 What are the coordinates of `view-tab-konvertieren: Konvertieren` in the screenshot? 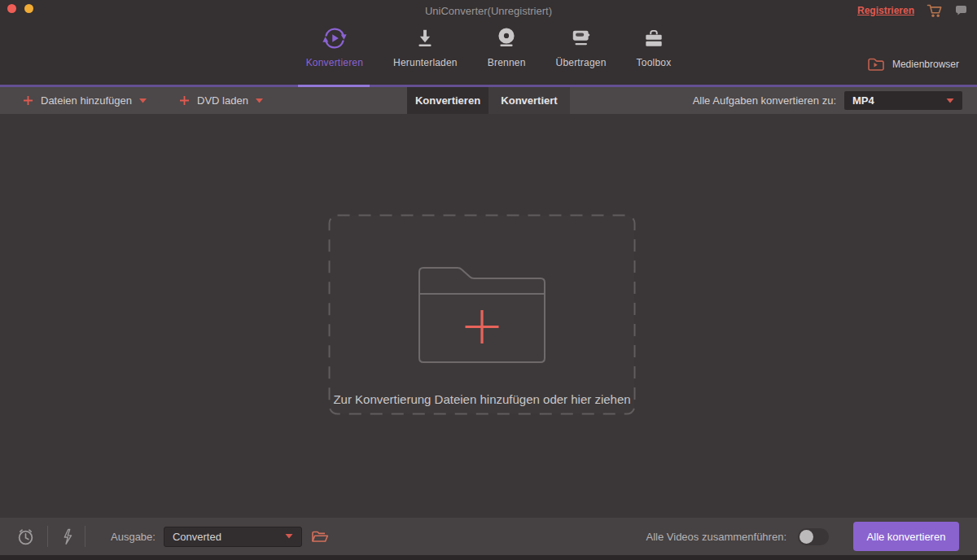 It's located at (448, 101).